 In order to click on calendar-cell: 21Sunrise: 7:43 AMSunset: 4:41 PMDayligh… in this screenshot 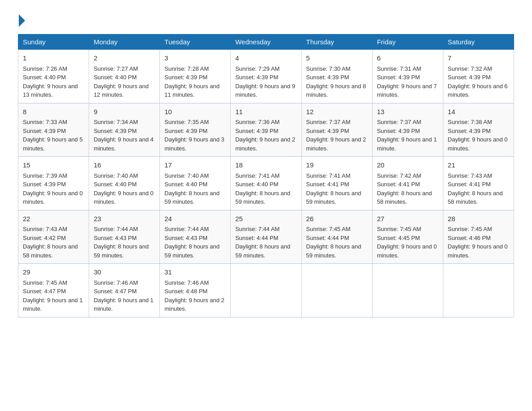, I will do `click(478, 184)`.